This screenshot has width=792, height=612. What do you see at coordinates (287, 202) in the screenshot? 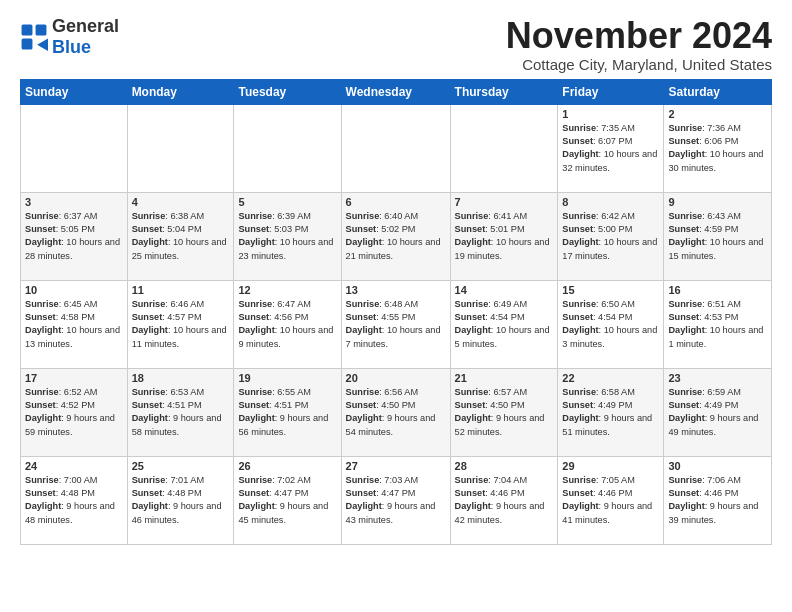
I see `day-number: 5` at bounding box center [287, 202].